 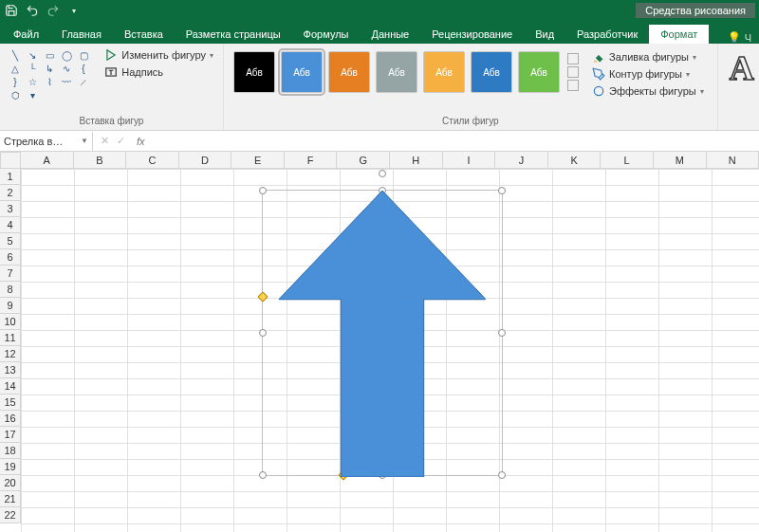 What do you see at coordinates (32, 95) in the screenshot?
I see `shape-more-icon: ▾` at bounding box center [32, 95].